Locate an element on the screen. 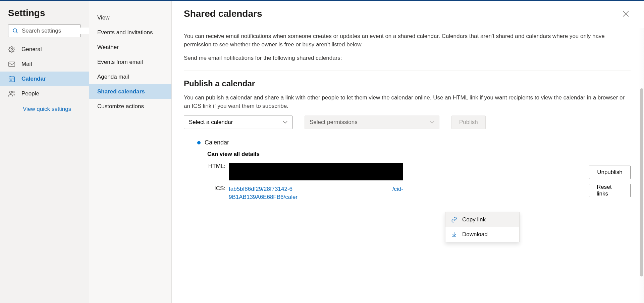 The image size is (644, 303). context-download-label: Download is located at coordinates (475, 234).